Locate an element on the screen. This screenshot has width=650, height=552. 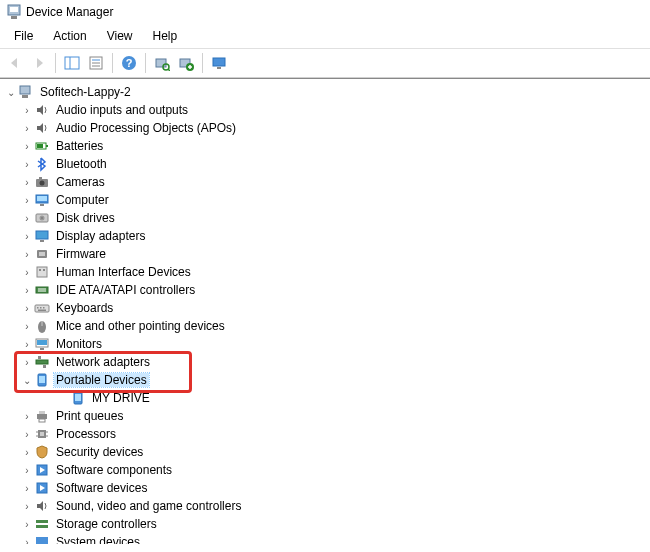
tree-category: › Computer is located at coordinates (325, 200).